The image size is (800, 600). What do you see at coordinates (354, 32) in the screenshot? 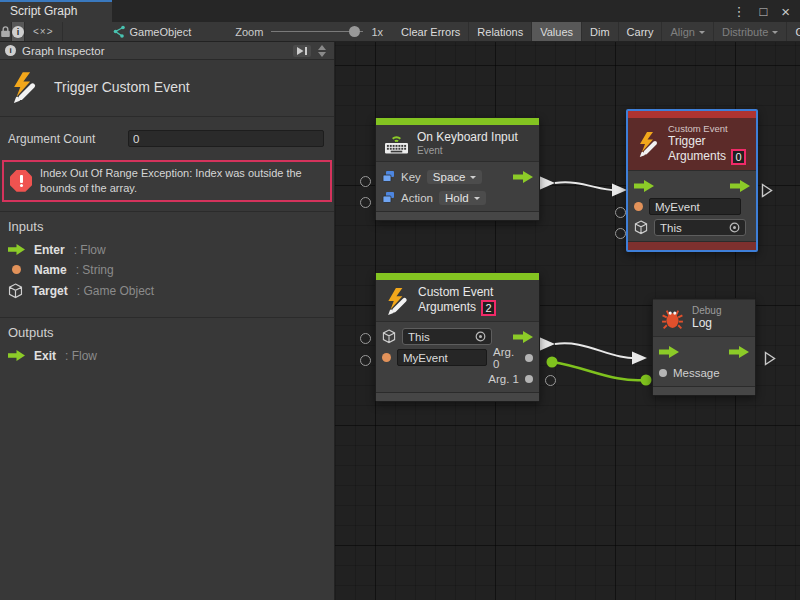
I see `zoom-slider-handle` at bounding box center [354, 32].